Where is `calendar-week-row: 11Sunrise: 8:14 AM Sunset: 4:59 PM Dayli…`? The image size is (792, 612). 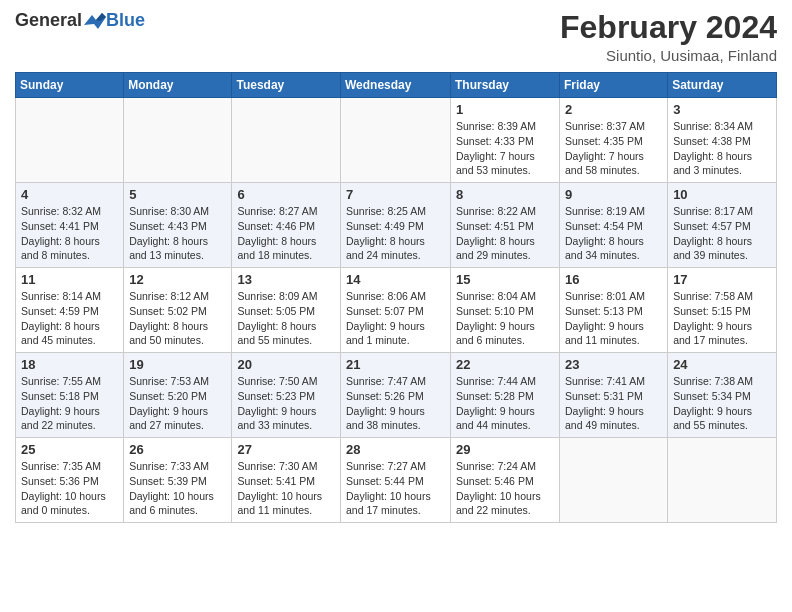
calendar-week-row: 11Sunrise: 8:14 AM Sunset: 4:59 PM Dayli… is located at coordinates (396, 310).